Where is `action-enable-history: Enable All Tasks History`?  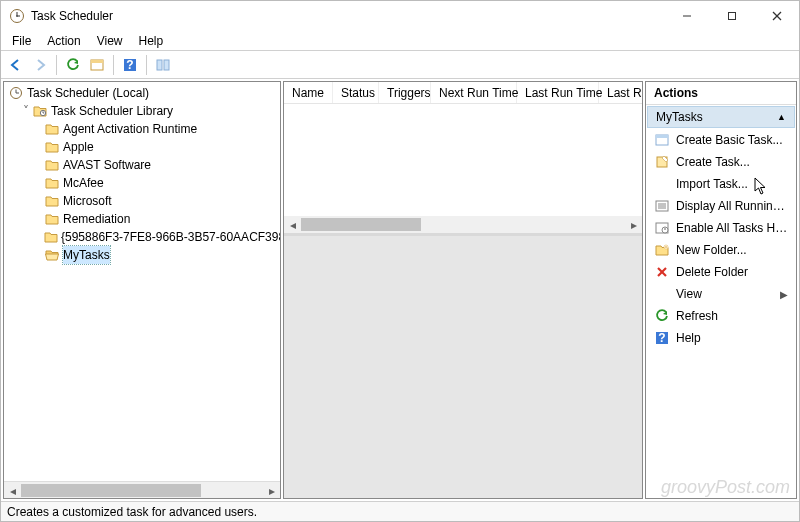 action-enable-history: Enable All Tasks History is located at coordinates (721, 228).